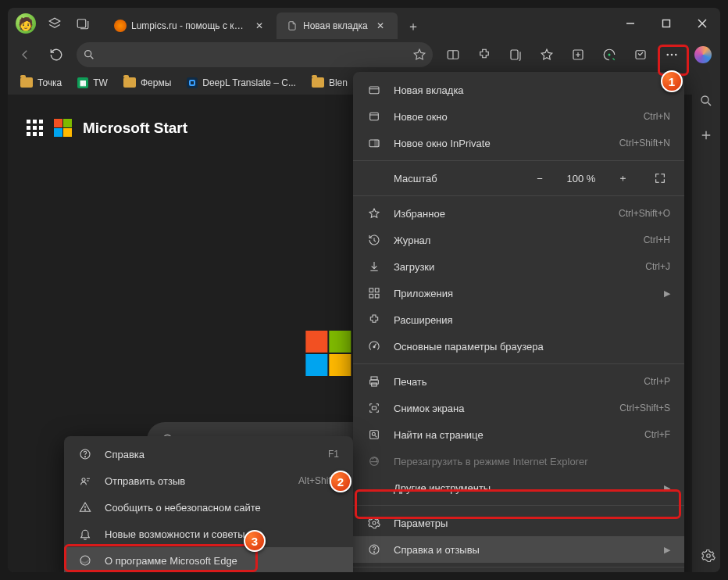 This screenshot has width=728, height=580. What do you see at coordinates (85, 454) in the screenshot?
I see `help-icon` at bounding box center [85, 454].